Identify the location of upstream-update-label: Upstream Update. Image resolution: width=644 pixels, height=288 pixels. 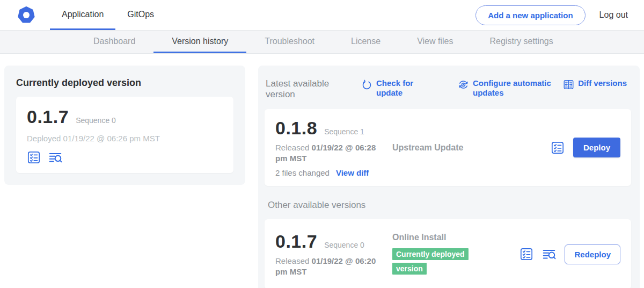
(468, 148).